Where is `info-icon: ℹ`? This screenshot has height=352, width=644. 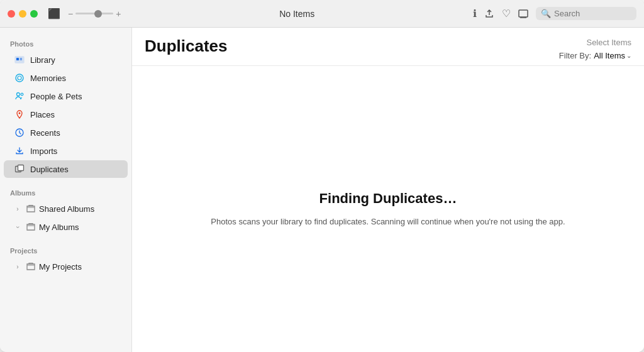 info-icon: ℹ is located at coordinates (475, 14).